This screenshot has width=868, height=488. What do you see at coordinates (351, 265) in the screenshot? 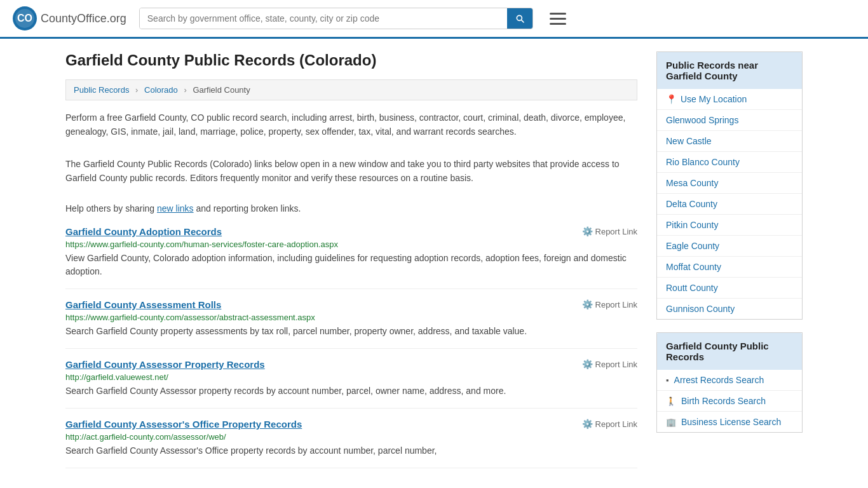
I see `record-description: View Garfield County, Colorado adoption …` at bounding box center [351, 265].